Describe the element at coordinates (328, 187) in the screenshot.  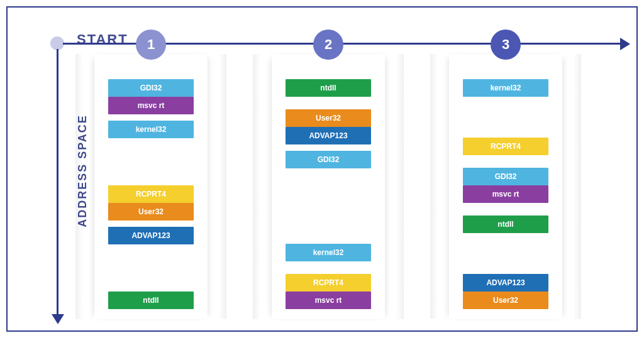
I see `address-column-2: ntdllUser32ADVAP123GDI32kernel32RCPRT4ms…` at that location.